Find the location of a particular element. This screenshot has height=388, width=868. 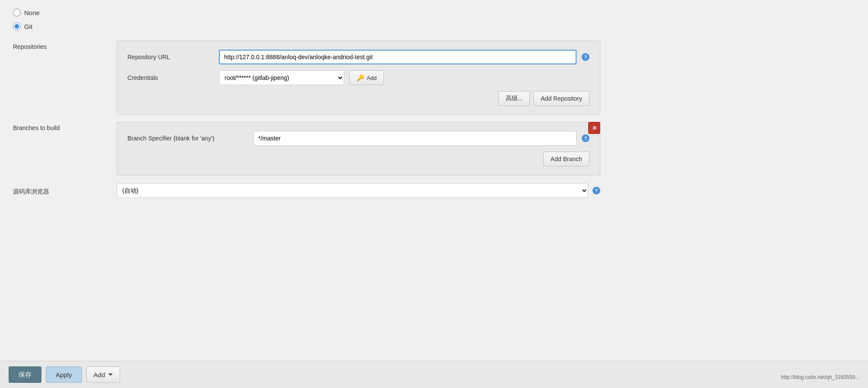

remove-branch-button: ✕ is located at coordinates (594, 128).